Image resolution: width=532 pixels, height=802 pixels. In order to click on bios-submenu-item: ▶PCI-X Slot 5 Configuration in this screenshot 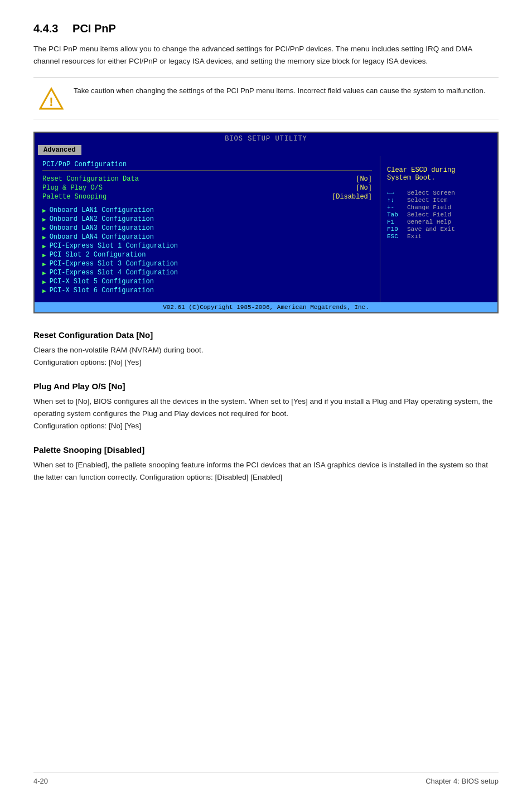, I will do `click(207, 282)`.